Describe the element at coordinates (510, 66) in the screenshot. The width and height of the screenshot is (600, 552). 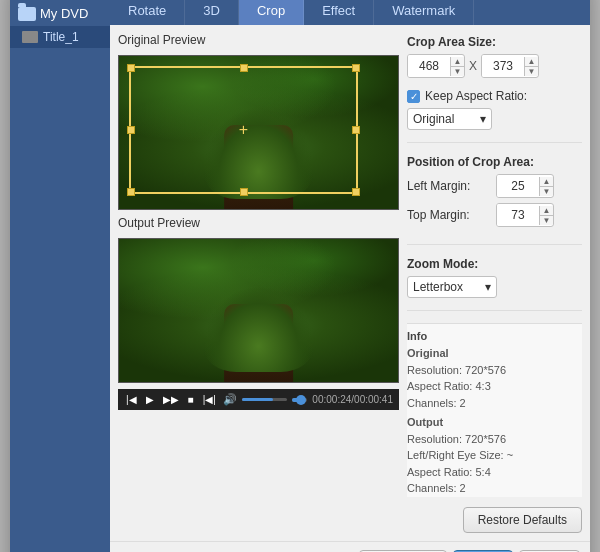
I see `crop-height-input: ▲ ▼` at that location.